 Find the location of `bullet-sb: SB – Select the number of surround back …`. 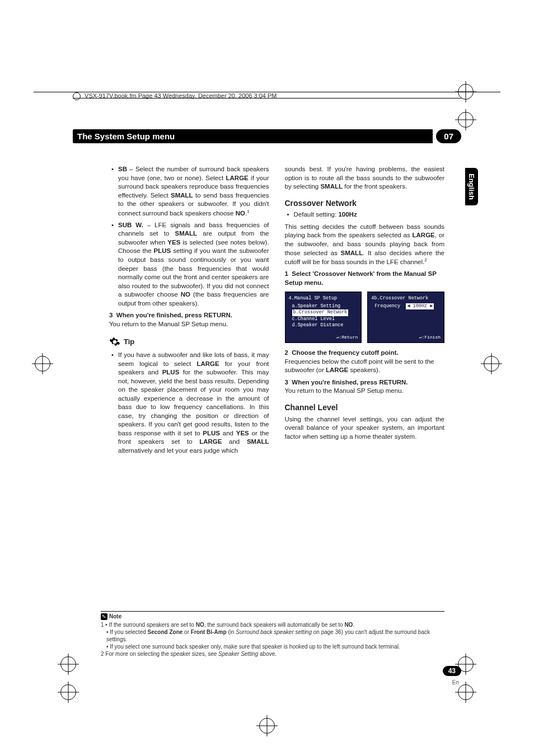

bullet-sb: SB – Select the number of surround back … is located at coordinates (189, 191).